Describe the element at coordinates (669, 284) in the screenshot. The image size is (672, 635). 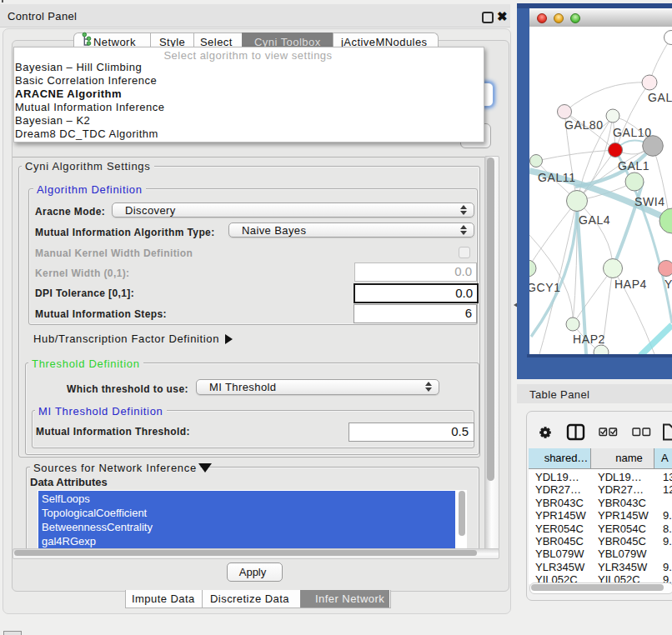
I see `svg-text: Y` at that location.